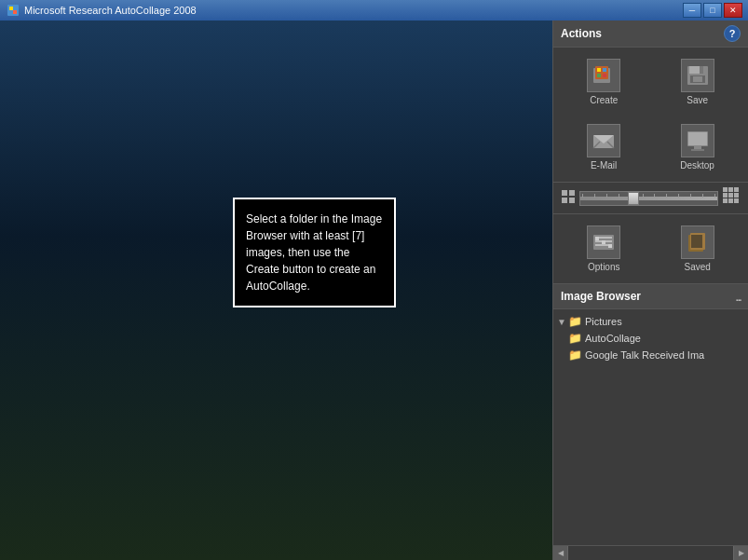 The width and height of the screenshot is (748, 560). I want to click on email-label: E-Mail, so click(604, 166).